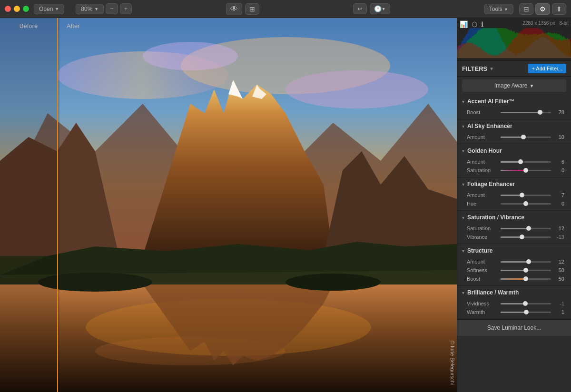 This screenshot has width=571, height=392. What do you see at coordinates (514, 162) in the screenshot?
I see `slider-row-2-0: Amount6` at bounding box center [514, 162].